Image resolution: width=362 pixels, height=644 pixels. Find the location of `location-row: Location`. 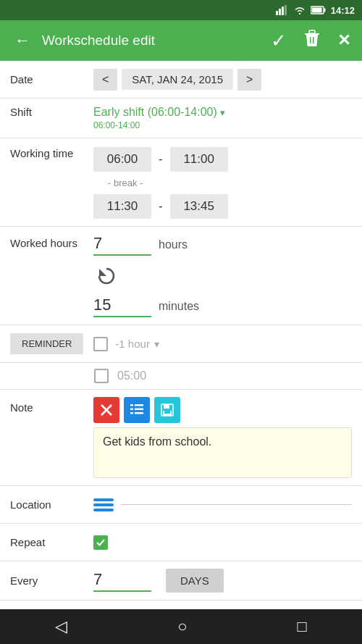

location-row: Location is located at coordinates (181, 505).